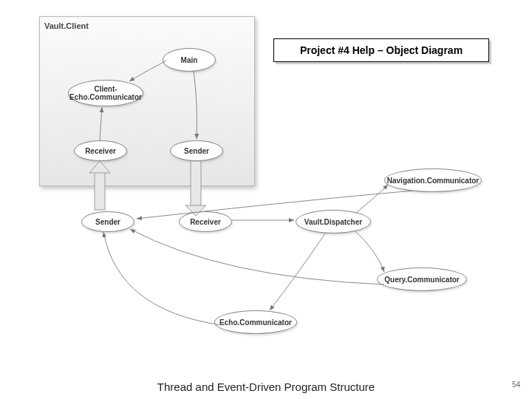 The image size is (532, 399). Describe the element at coordinates (516, 384) in the screenshot. I see `page-number: 54` at that location.